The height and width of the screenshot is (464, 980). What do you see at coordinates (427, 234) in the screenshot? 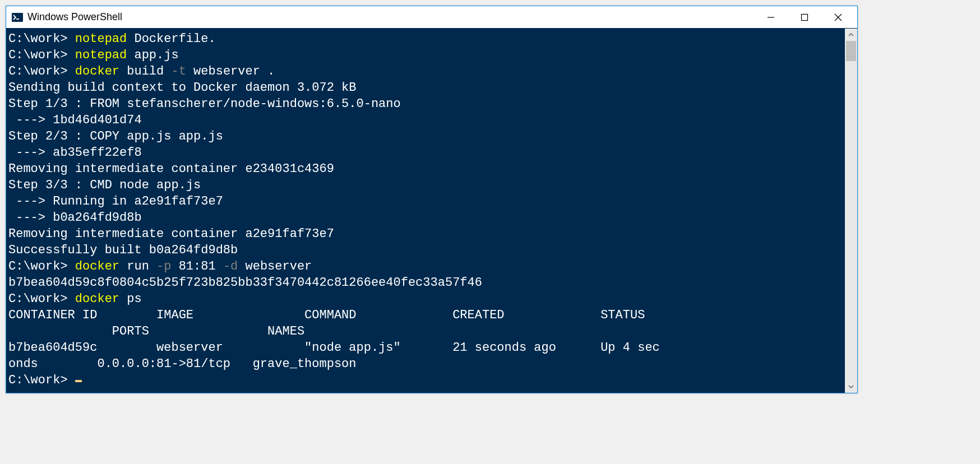
I see `terminal-line: Removing intermediate container a2e91faf…` at bounding box center [427, 234].